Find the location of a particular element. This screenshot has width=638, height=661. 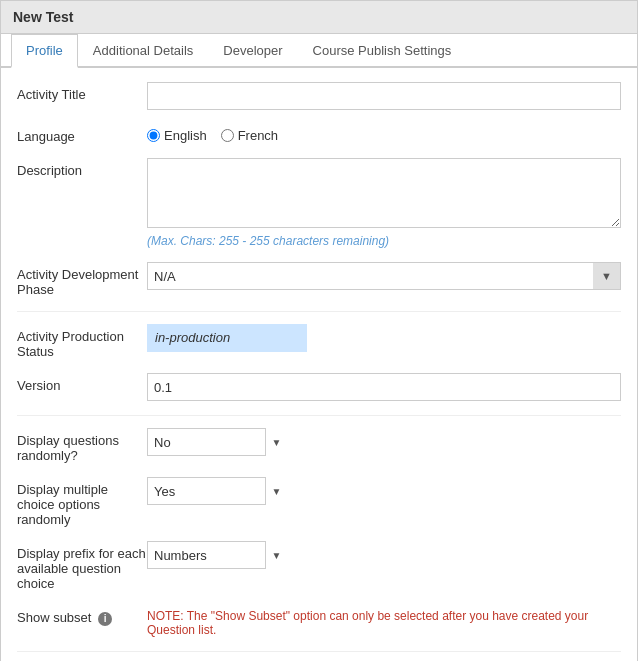

activity-dev-phase-label: Activity Development Phase is located at coordinates (82, 280).